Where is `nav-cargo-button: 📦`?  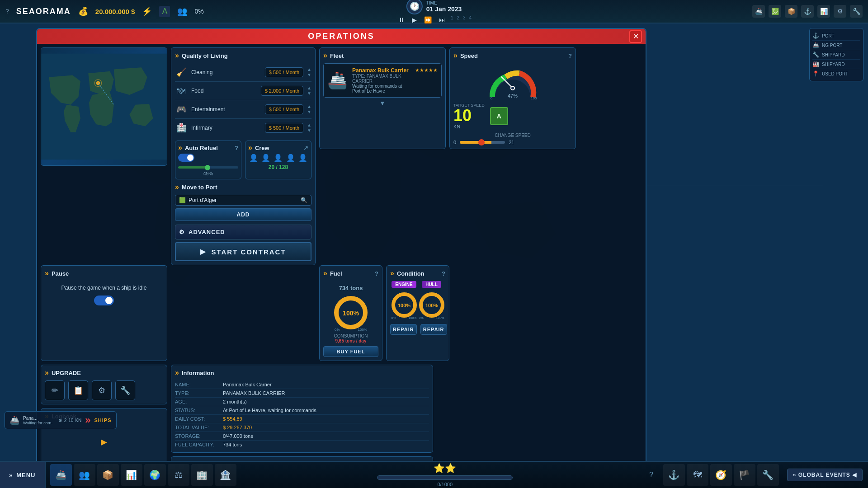 nav-cargo-button: 📦 is located at coordinates (108, 475).